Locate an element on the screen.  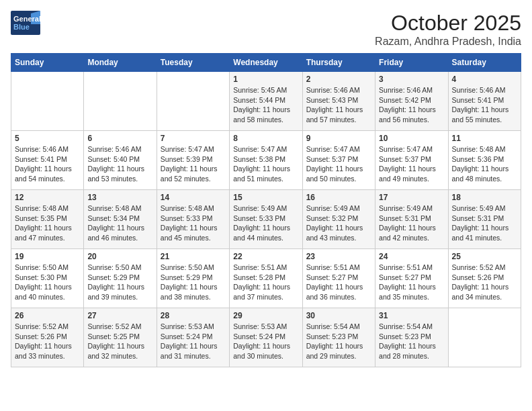
table-row: 25Sunrise: 5:52 AM Sunset: 5:26 PM Dayli… is located at coordinates (484, 279).